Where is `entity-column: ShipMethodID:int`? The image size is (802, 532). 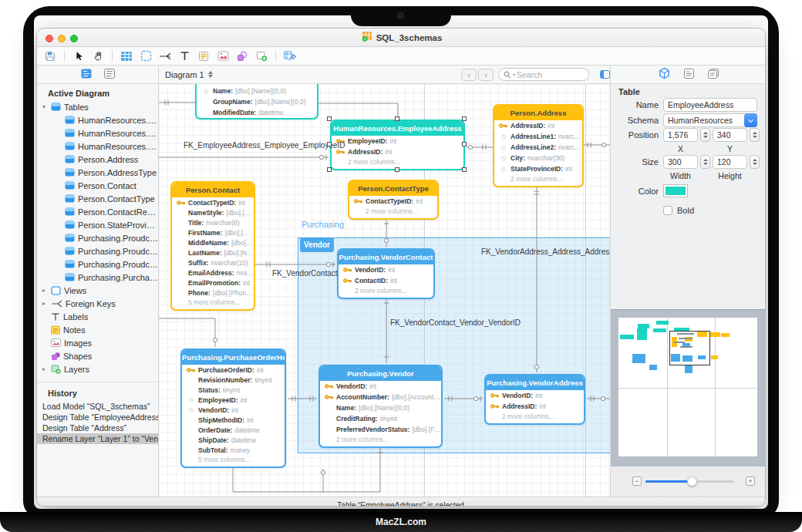
entity-column: ShipMethodID:int is located at coordinates (233, 419).